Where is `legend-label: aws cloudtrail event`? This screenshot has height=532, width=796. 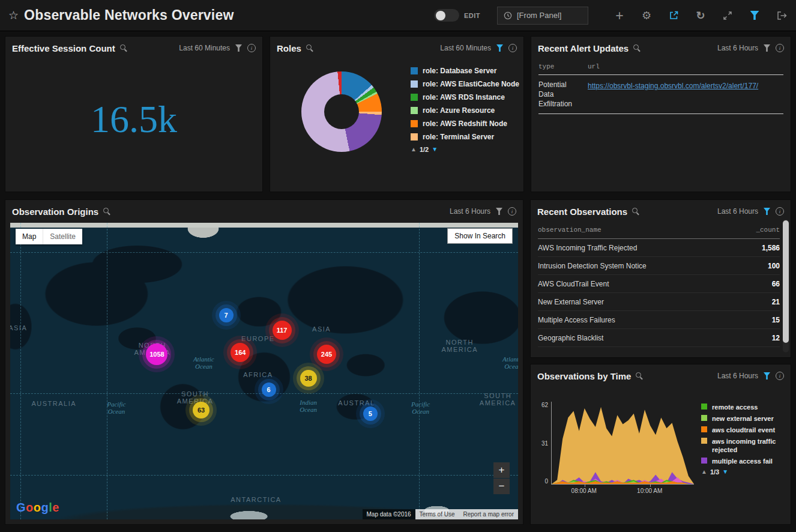 legend-label: aws cloudtrail event is located at coordinates (743, 430).